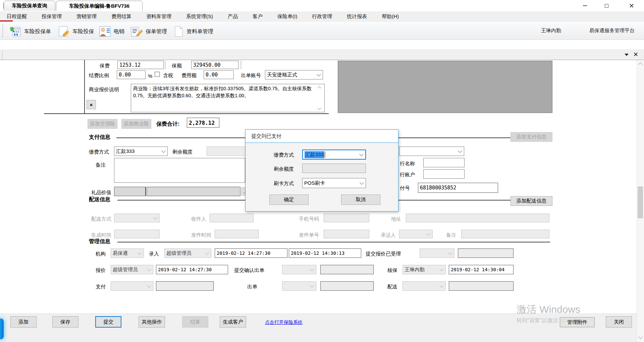 This screenshot has width=644, height=342. Describe the element at coordinates (159, 17) in the screenshot. I see `menu-database: 资料库管理` at that location.